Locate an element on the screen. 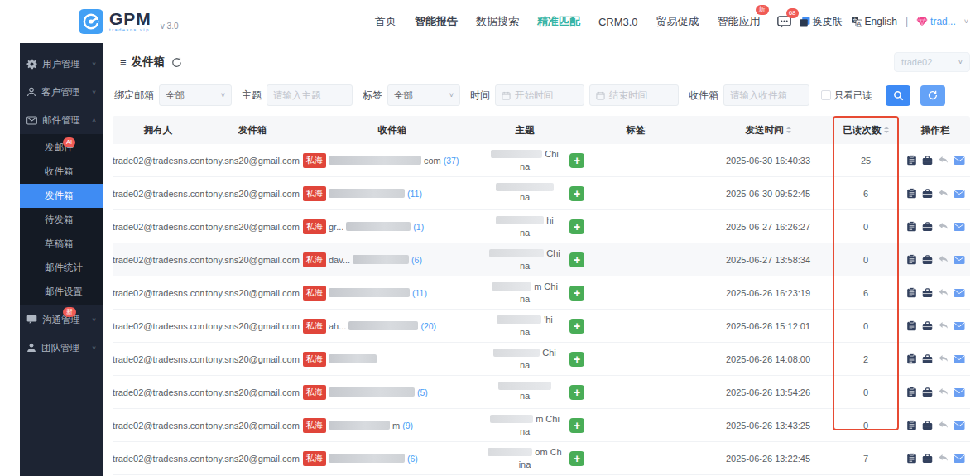  language-switch: 文 A English is located at coordinates (874, 22).